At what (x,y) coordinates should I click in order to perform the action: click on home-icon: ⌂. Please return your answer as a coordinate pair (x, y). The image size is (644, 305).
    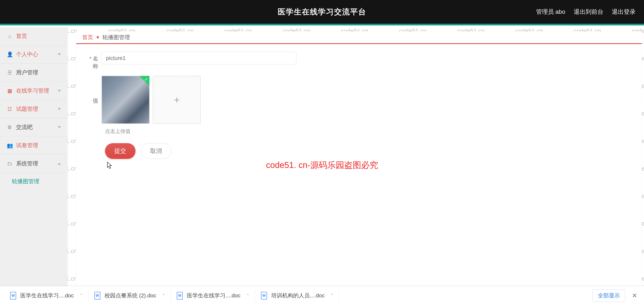
    Looking at the image, I should click on (10, 36).